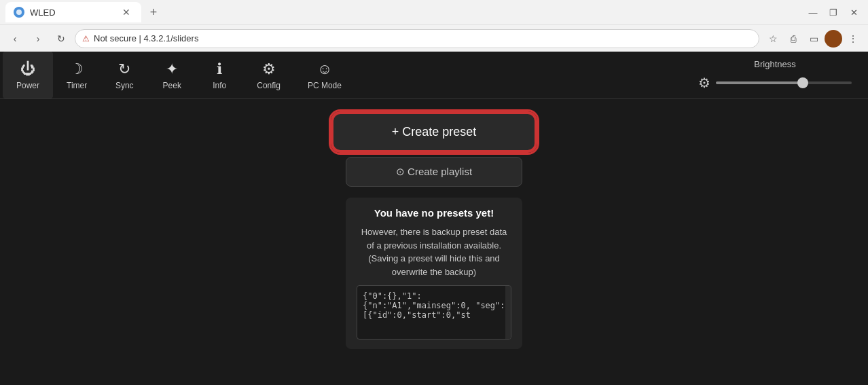 Image resolution: width=868 pixels, height=385 pixels. I want to click on brightness-slider, so click(784, 83).